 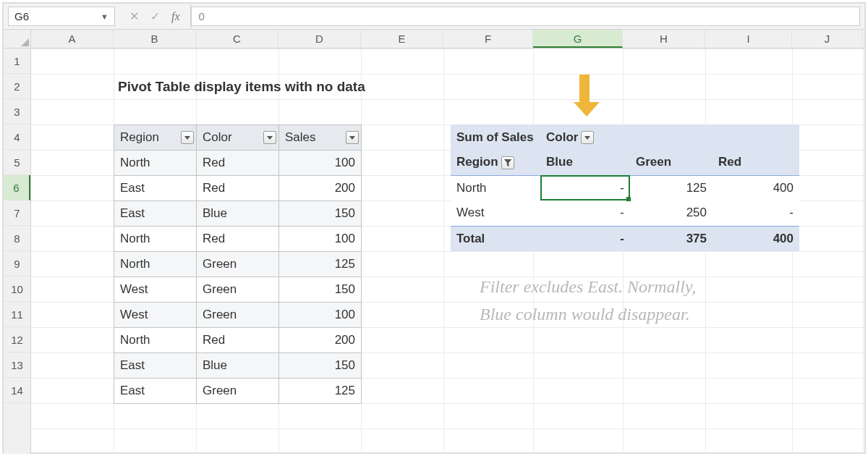 I want to click on row-header-13: 13, so click(x=17, y=365).